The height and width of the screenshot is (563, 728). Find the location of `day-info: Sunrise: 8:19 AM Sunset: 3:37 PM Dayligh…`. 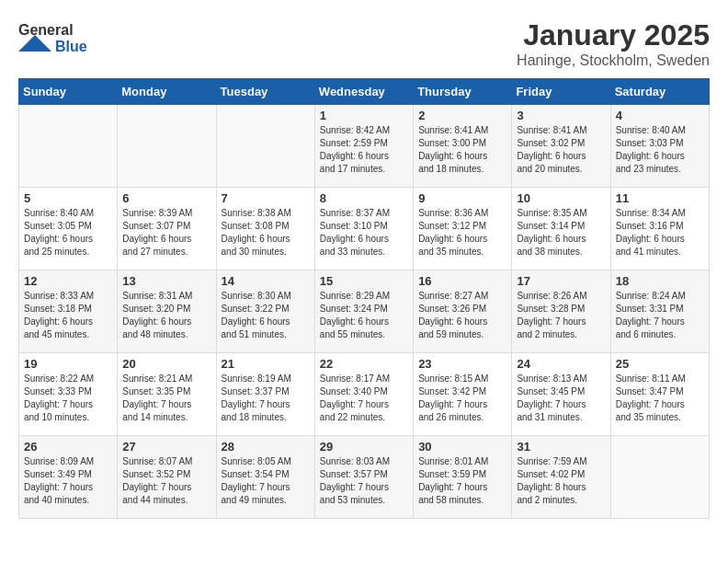

day-info: Sunrise: 8:19 AM Sunset: 3:37 PM Dayligh… is located at coordinates (266, 398).